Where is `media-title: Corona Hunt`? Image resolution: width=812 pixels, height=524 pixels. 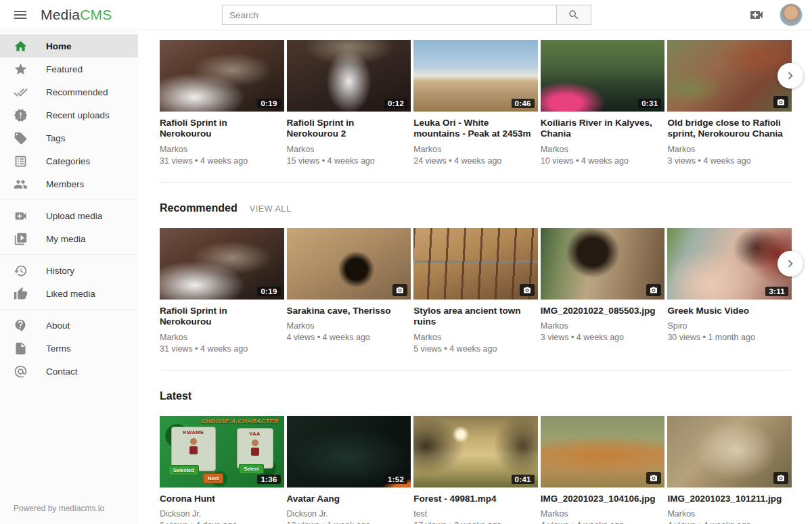 media-title: Corona Hunt is located at coordinates (222, 499).